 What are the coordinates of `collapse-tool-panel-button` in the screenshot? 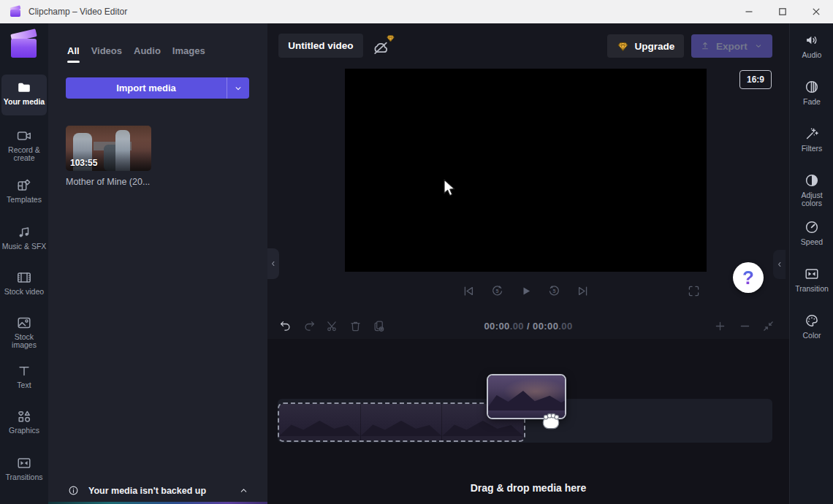 It's located at (779, 264).